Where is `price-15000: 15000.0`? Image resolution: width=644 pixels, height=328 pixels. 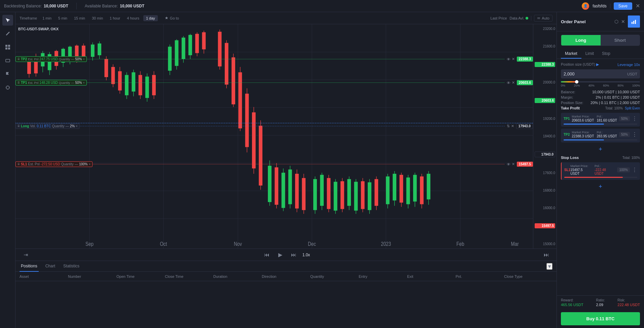
price-15000: 15000.0 is located at coordinates (545, 244).